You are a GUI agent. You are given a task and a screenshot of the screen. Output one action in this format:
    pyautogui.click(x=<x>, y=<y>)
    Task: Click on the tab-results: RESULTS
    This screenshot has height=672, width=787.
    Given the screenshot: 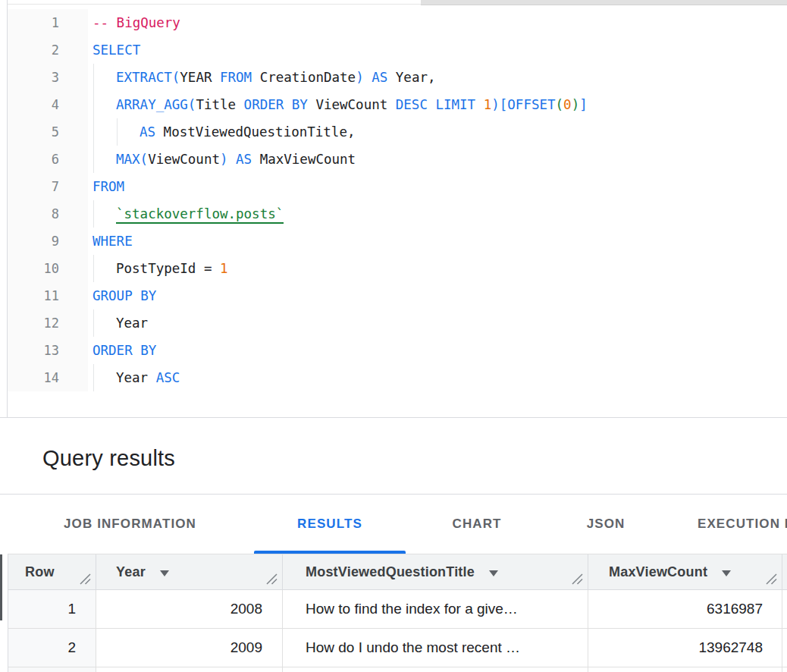 What is the action you would take?
    pyautogui.click(x=330, y=524)
    